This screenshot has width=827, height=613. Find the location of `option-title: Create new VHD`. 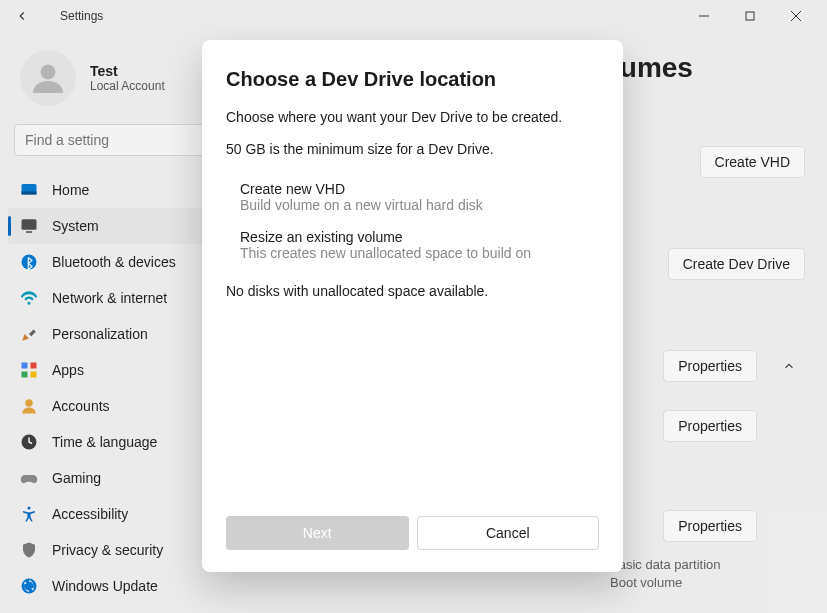

option-title: Create new VHD is located at coordinates (420, 189).